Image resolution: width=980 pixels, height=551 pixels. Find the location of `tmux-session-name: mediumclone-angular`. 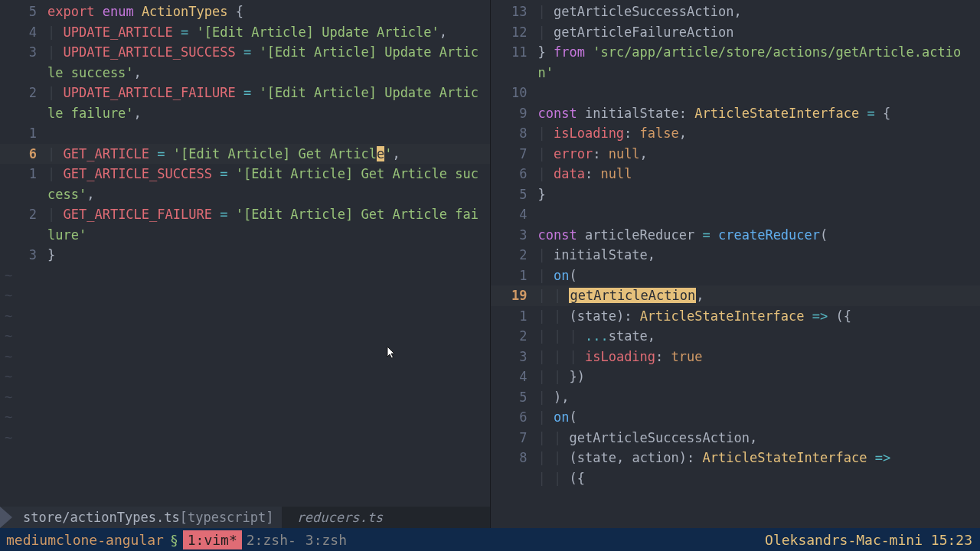

tmux-session-name: mediumclone-angular is located at coordinates (85, 540).